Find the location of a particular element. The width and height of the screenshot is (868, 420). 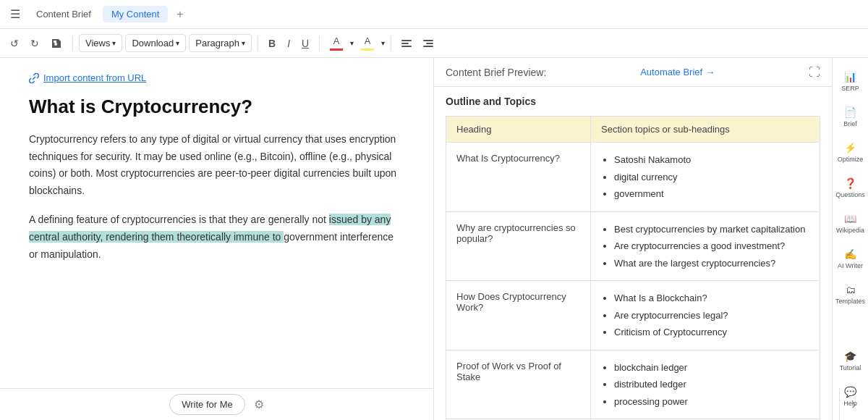

sidebar-item-label: Tutorial is located at coordinates (851, 368).